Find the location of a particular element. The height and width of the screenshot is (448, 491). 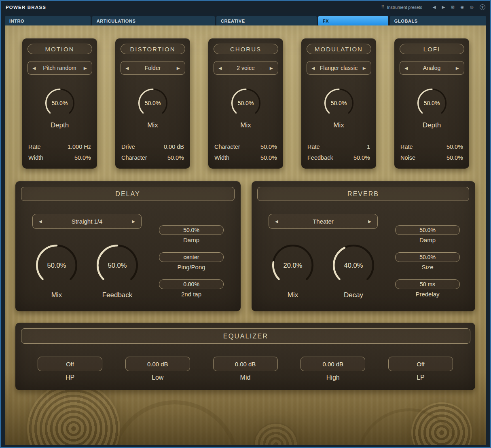

reverb-param-column: 50.0% Damp 50.0% Size 50 ms Predelay is located at coordinates (428, 261).